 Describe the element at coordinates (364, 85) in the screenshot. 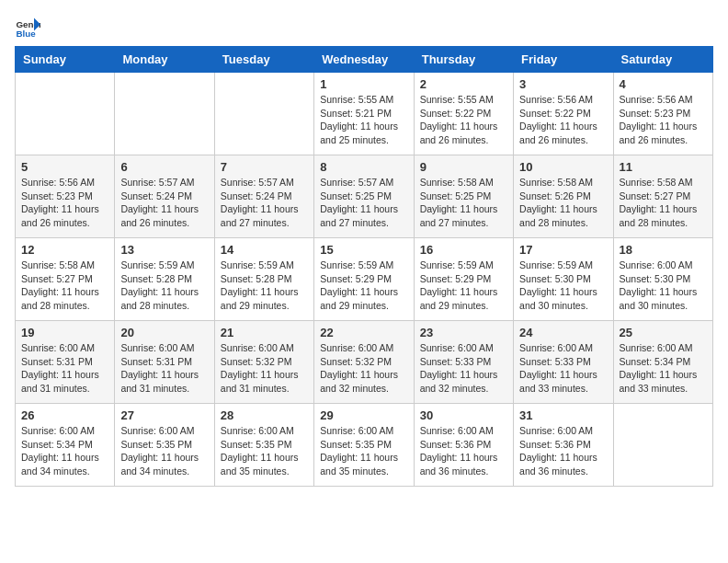

I see `day-number: 1` at that location.